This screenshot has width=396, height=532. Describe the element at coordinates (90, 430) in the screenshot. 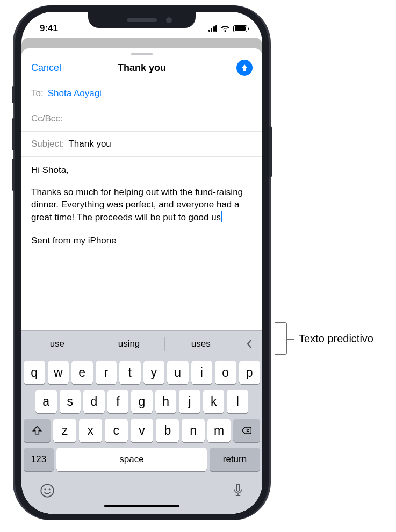

I see `key-x: x` at that location.